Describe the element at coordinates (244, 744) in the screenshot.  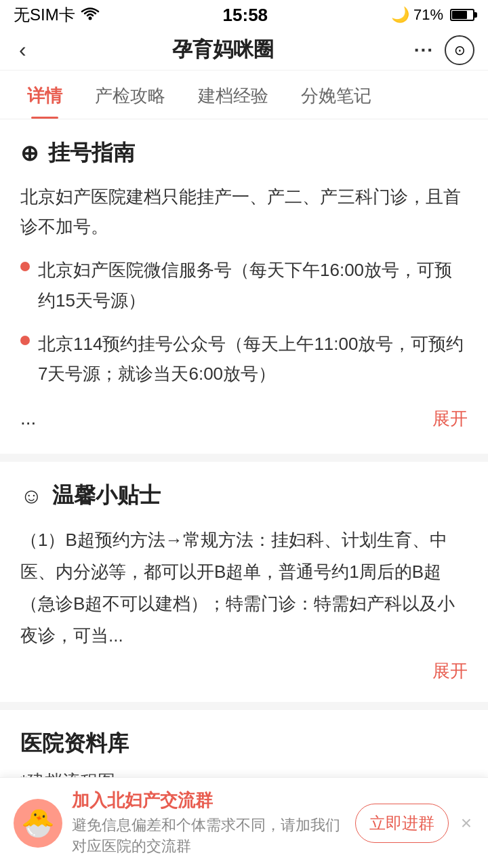
I see `hospital-title: 医院资料库` at that location.